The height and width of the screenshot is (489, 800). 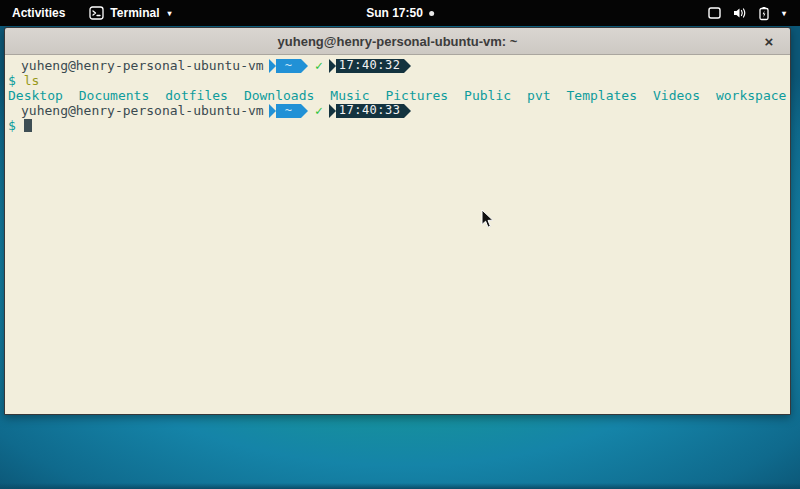 I want to click on ls-item: Templates, so click(x=602, y=96).